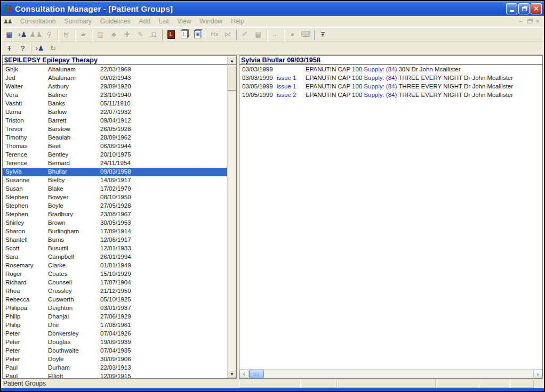 This screenshot has width=545, height=392. Describe the element at coordinates (232, 374) in the screenshot. I see `scroll-down-button: ▼` at that location.